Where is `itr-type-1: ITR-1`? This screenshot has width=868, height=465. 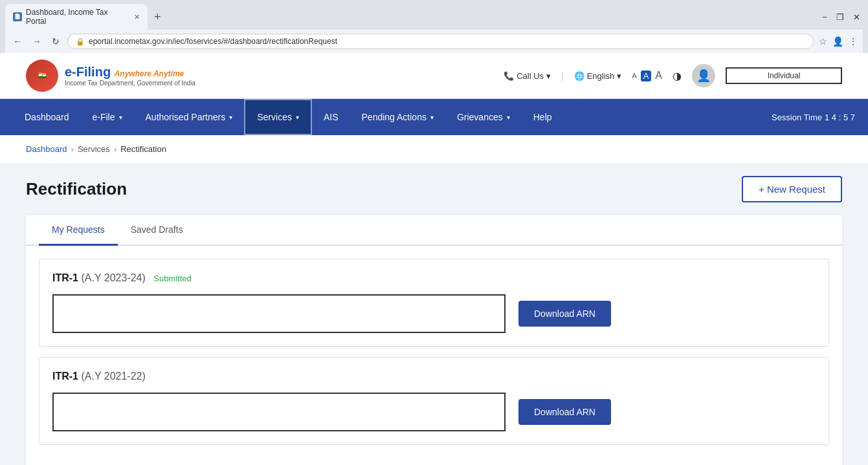 itr-type-1: ITR-1 is located at coordinates (65, 278).